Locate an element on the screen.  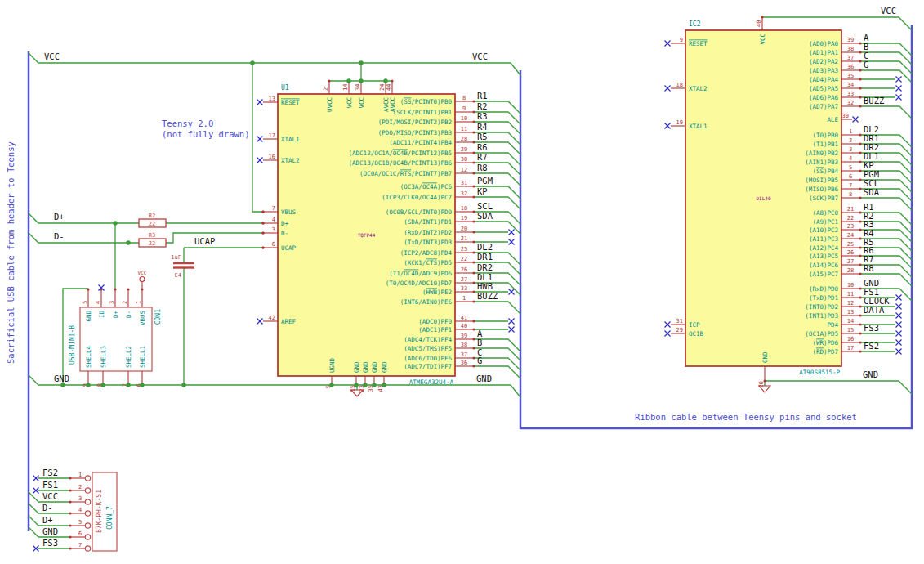
pin-number: 30 is located at coordinates (464, 159).